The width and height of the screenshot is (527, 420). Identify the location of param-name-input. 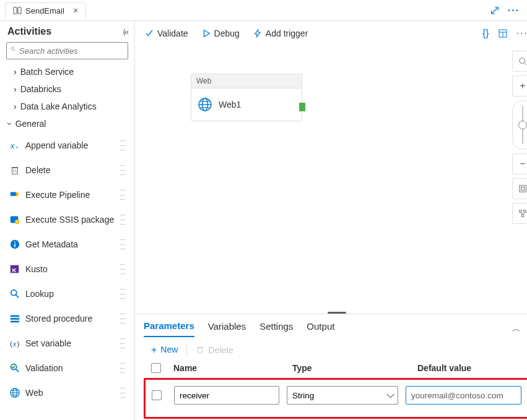
(227, 395).